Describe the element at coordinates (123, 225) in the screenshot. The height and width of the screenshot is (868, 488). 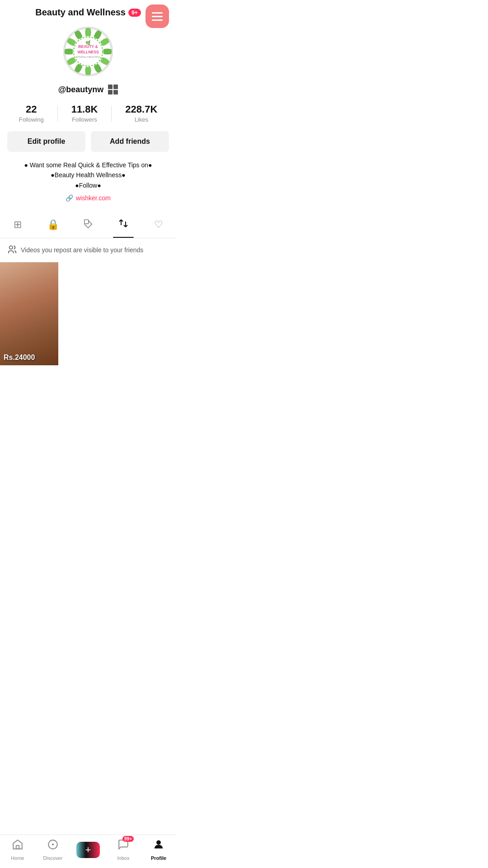
I see `repost-tab-icon` at that location.